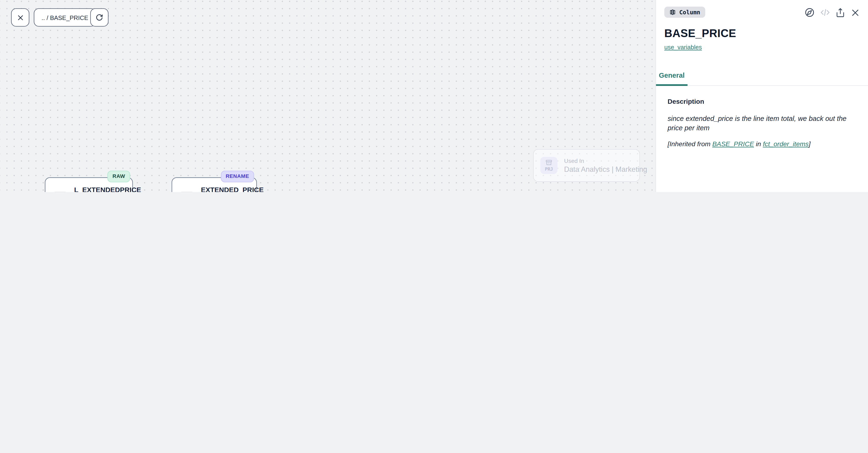  I want to click on panel-tabs: General, so click(762, 79).